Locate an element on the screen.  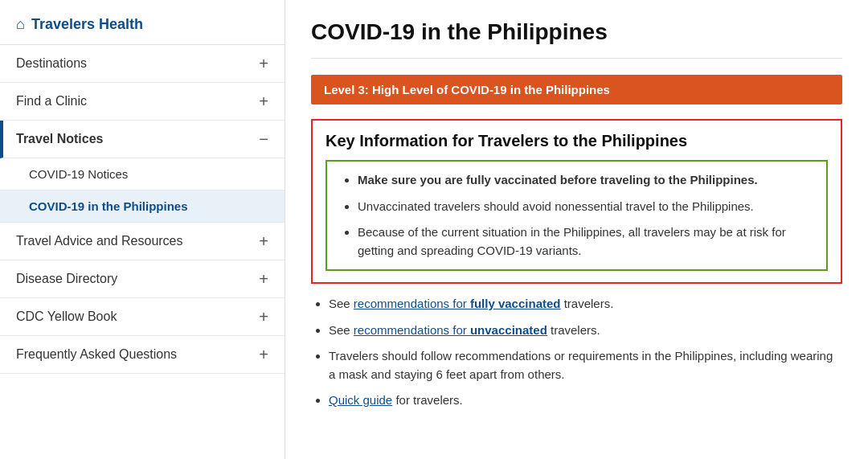
plus-icon-disease-directory: + is located at coordinates (264, 279).